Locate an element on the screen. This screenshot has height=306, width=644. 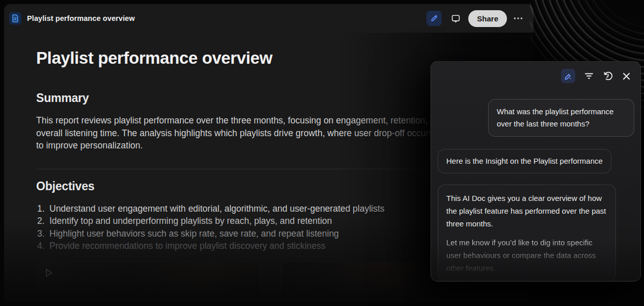
comment-icon is located at coordinates (455, 18).